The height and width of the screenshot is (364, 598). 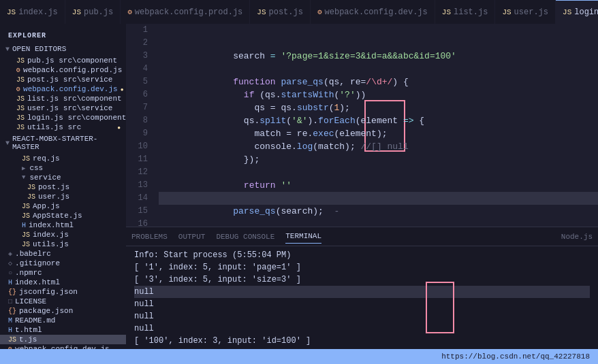 What do you see at coordinates (150, 237) in the screenshot?
I see `tab-problems: PROBLEMS` at bounding box center [150, 237].